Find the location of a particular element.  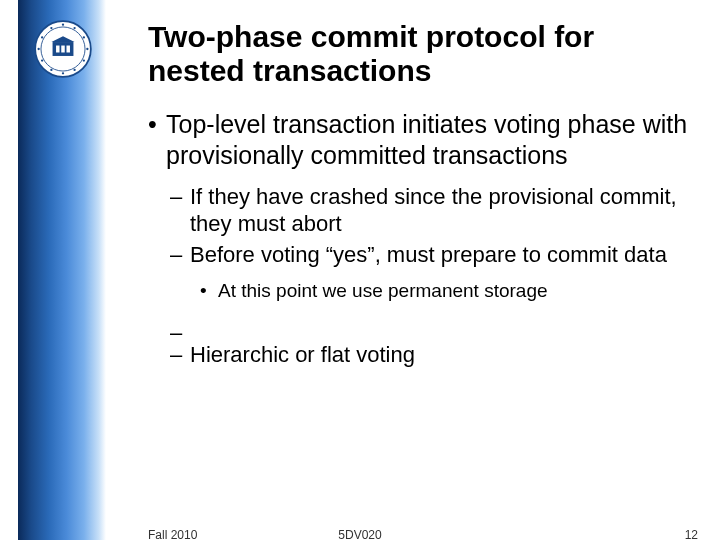

spacer is located at coordinates (441, 329).